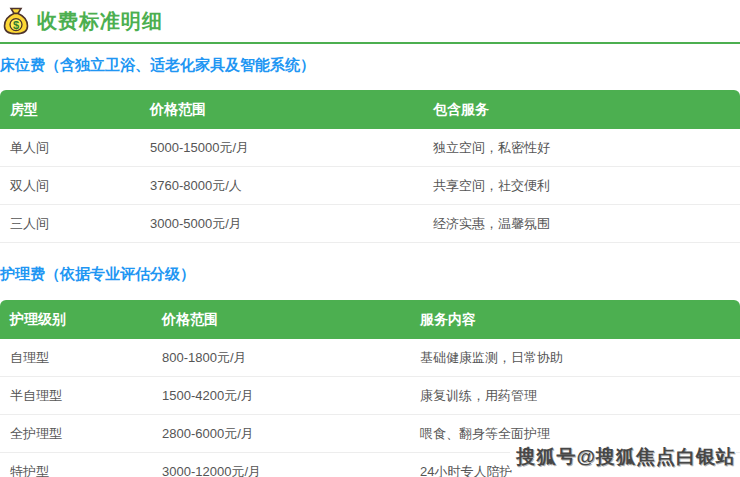 Image resolution: width=740 pixels, height=477 pixels. Describe the element at coordinates (370, 186) in the screenshot. I see `table-row: 双人间3760-8000元/人共享空间，社交便利` at that location.